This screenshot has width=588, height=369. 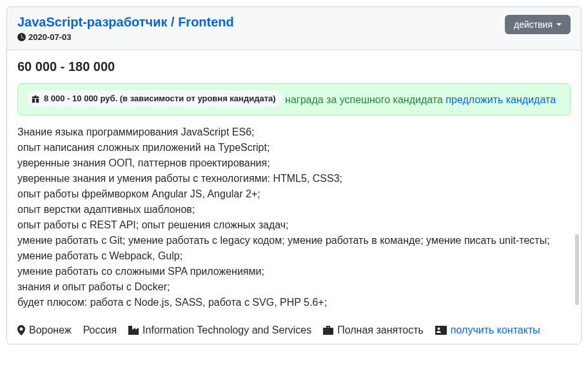 What do you see at coordinates (294, 99) in the screenshot?
I see `reward-bar: 8 000 - 10 000 руб. (в зависимости от ур…` at bounding box center [294, 99].